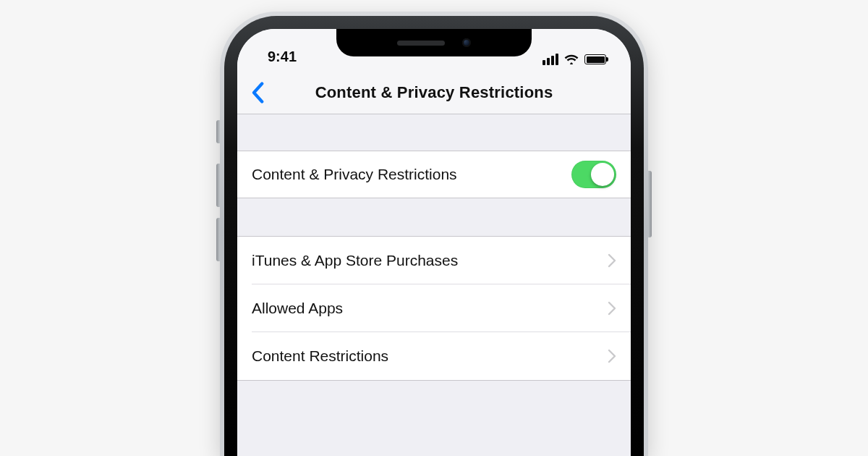 This screenshot has height=456, width=868. I want to click on volume-up-button, so click(218, 185).